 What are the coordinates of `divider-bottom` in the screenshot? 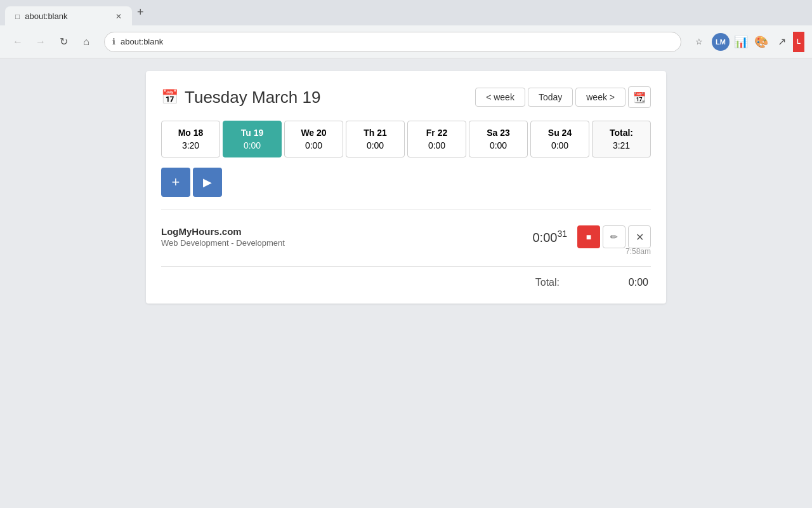 It's located at (406, 267).